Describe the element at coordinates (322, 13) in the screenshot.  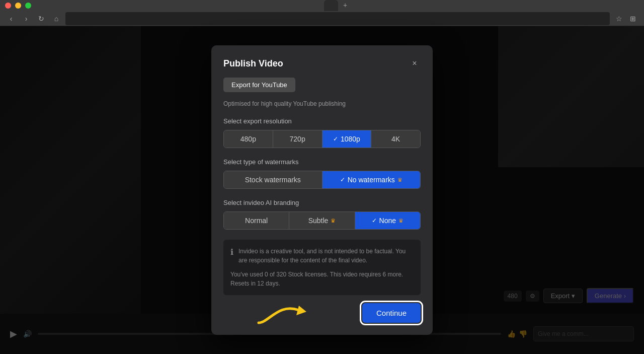
I see `browser-chrome: + ‹ › ↻ ⌂ ☆ ⊞` at that location.